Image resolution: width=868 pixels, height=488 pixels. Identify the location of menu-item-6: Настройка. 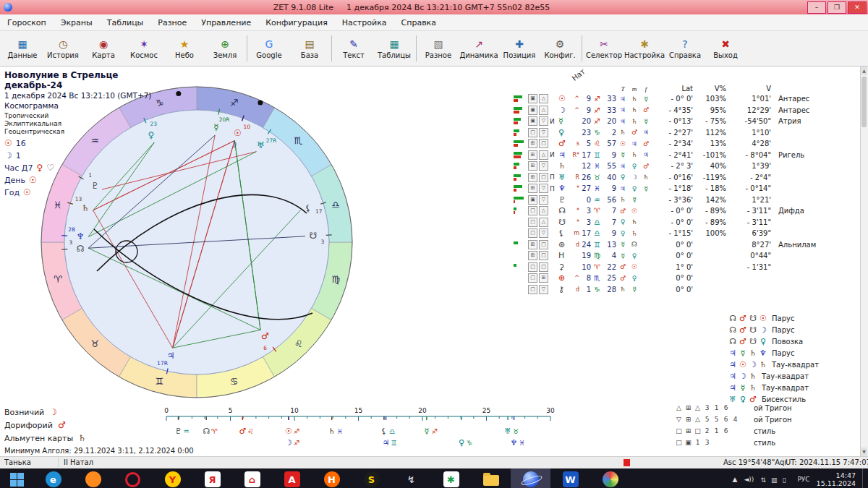
(365, 23).